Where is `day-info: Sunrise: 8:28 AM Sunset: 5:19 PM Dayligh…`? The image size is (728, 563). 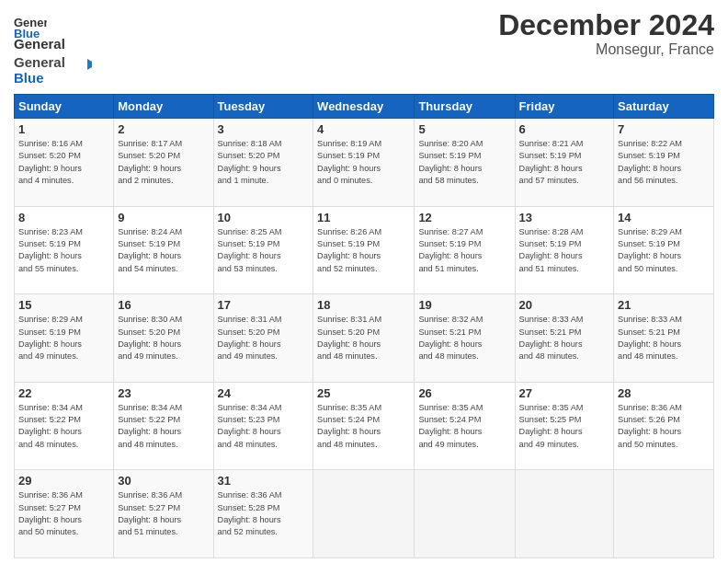 day-info: Sunrise: 8:28 AM Sunset: 5:19 PM Dayligh… is located at coordinates (564, 250).